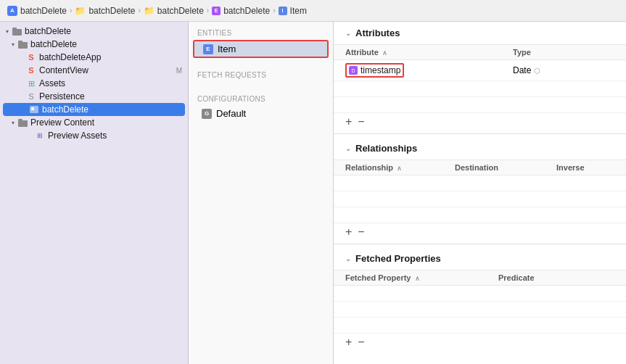  Describe the element at coordinates (94, 136) in the screenshot. I see `sidebar-item-preview-assets: ⊞ Preview Assets` at that location.